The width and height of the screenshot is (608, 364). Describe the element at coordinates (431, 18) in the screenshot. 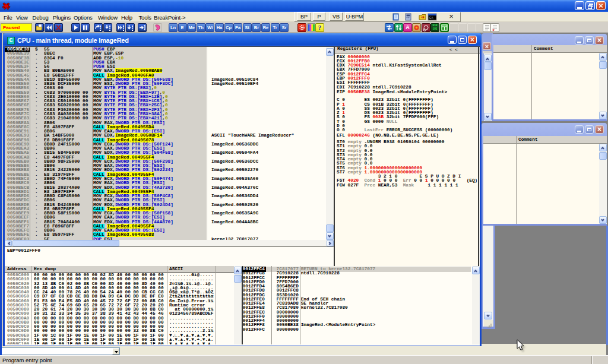

I see `svg-text: C:\` at that location.